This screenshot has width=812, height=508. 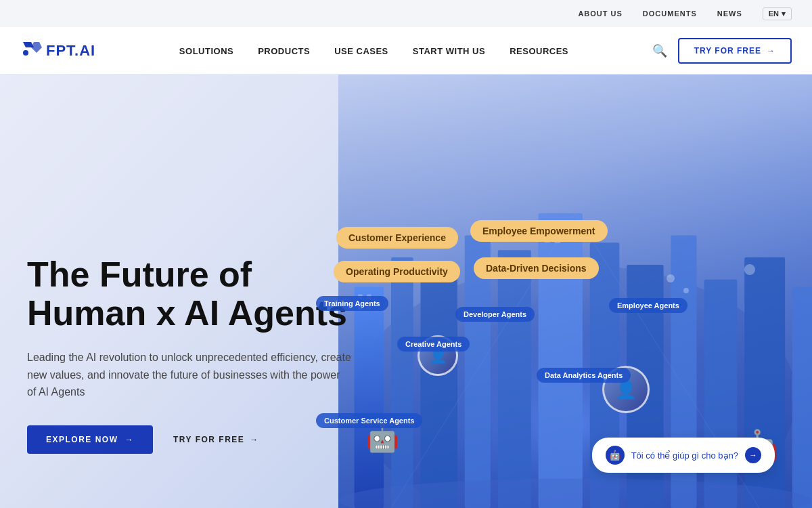 What do you see at coordinates (406, 51) in the screenshot?
I see `main-nav: FPT.AI SOLUTIONS PRODUCTS USE CASES STAR…` at bounding box center [406, 51].